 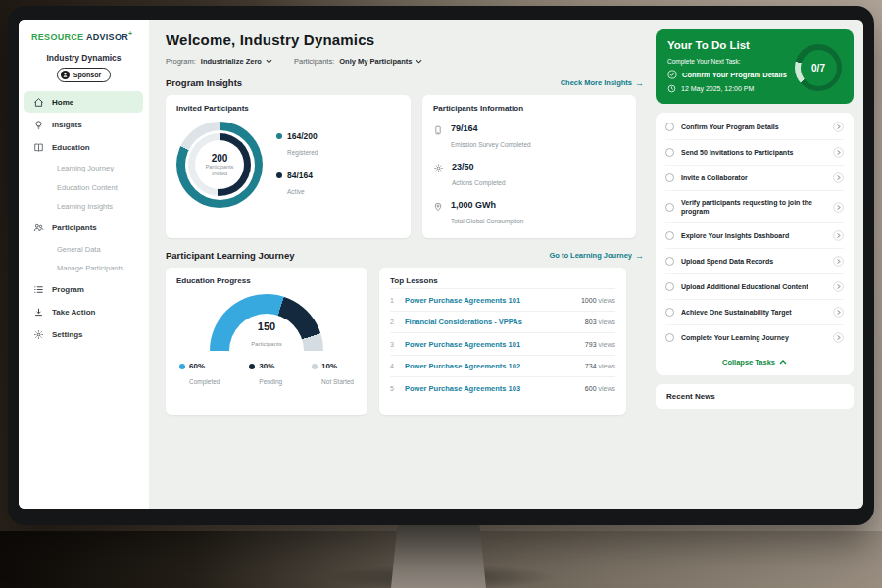 I want to click on todo-task-list: Confirm Your Program Details Send 50 Inv…, so click(x=755, y=244).